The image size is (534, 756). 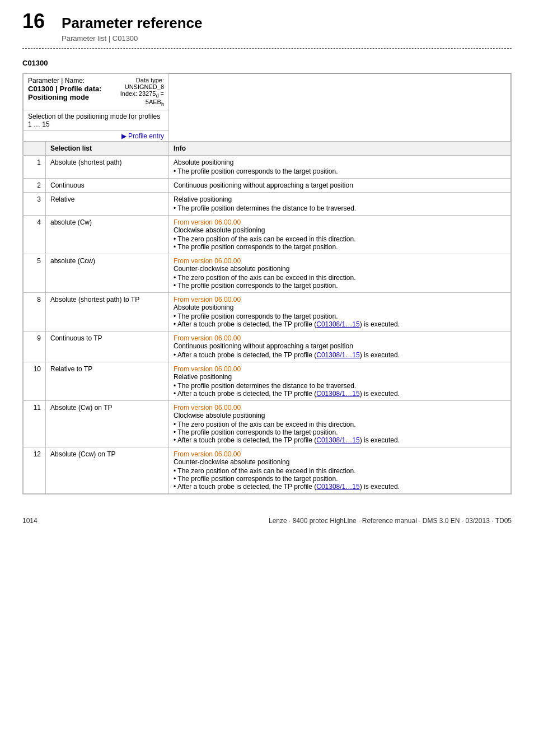 I want to click on row-name: Continuous, so click(x=107, y=186).